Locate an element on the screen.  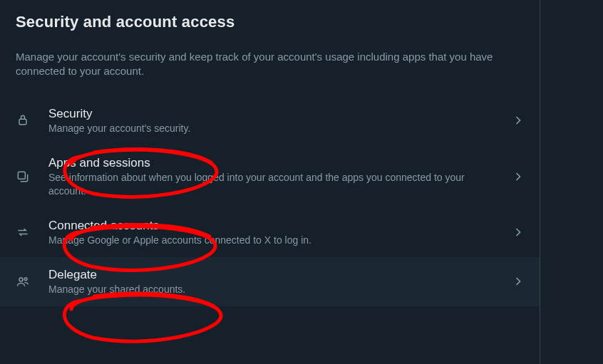
nav-item-text: Security Manage your account's security. is located at coordinates (277, 121).